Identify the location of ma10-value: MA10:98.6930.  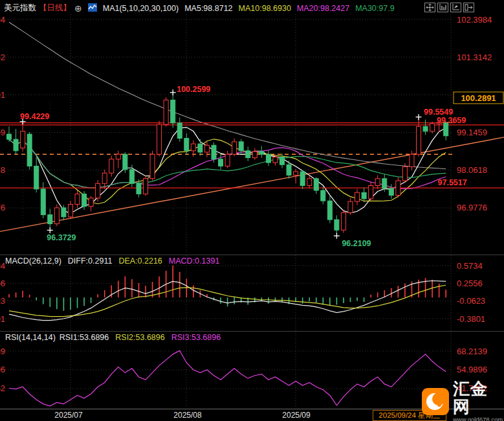
(265, 8).